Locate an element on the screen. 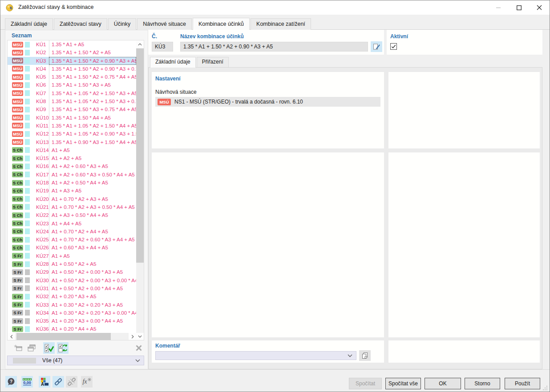 This screenshot has width=550, height=392. list-row-ku16: S ChKÚ16A1 + A2 + 0.60 * A3 + A5 is located at coordinates (72, 166).